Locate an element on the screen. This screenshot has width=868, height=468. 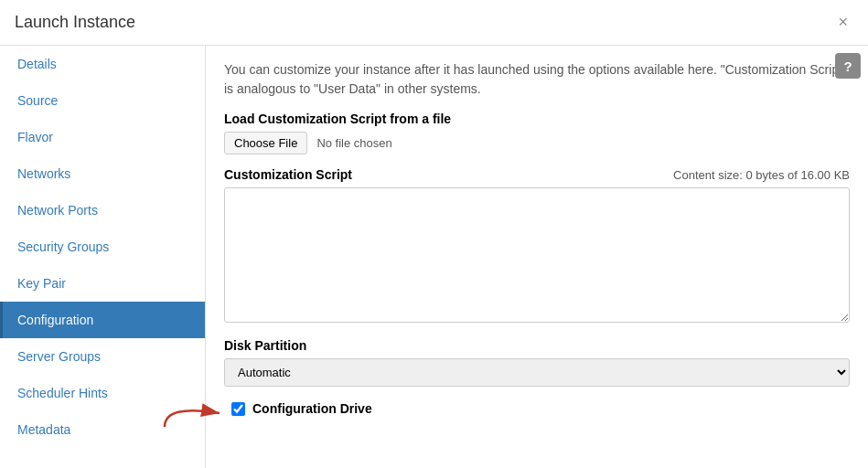
sidebar-item-security-groups: Security Groups is located at coordinates (102, 247).